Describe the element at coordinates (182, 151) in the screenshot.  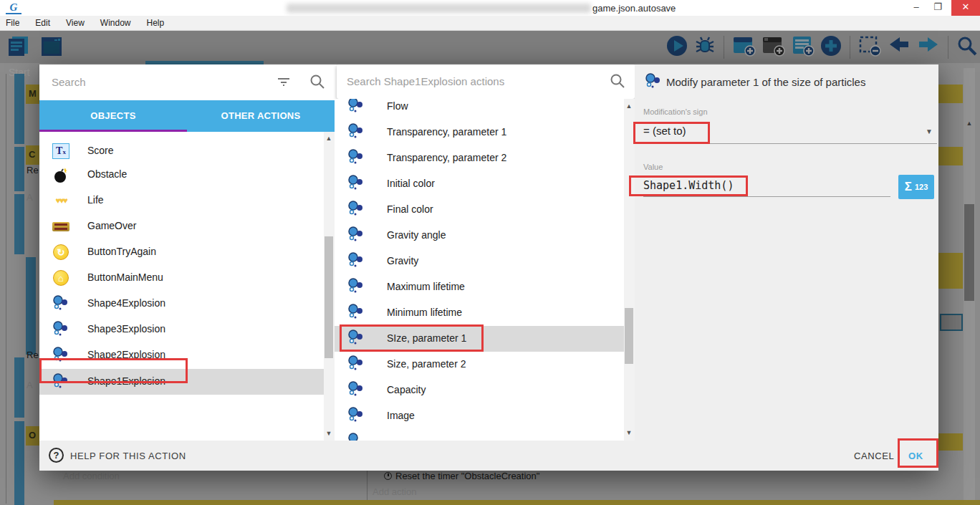
I see `list-item: Tx Score` at that location.